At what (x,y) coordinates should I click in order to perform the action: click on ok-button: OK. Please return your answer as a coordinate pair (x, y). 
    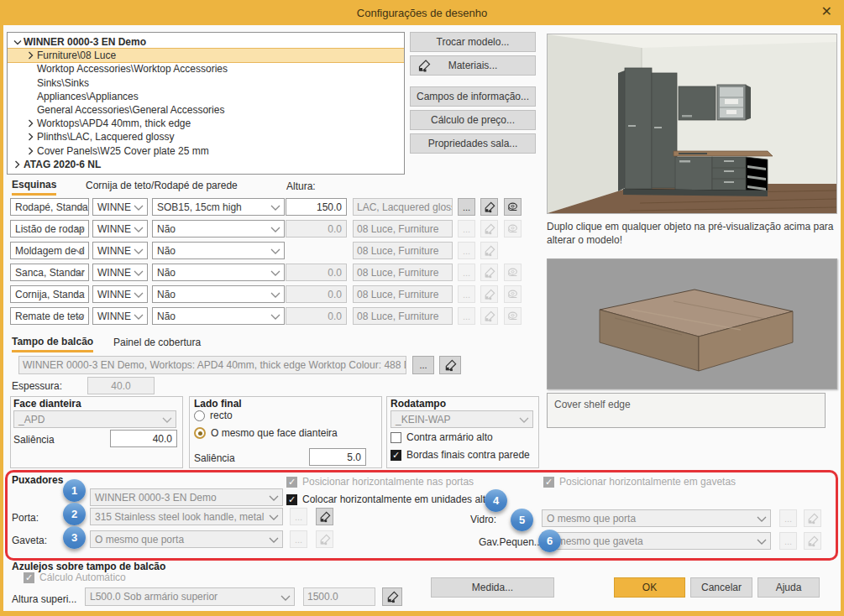
    Looking at the image, I should click on (650, 587).